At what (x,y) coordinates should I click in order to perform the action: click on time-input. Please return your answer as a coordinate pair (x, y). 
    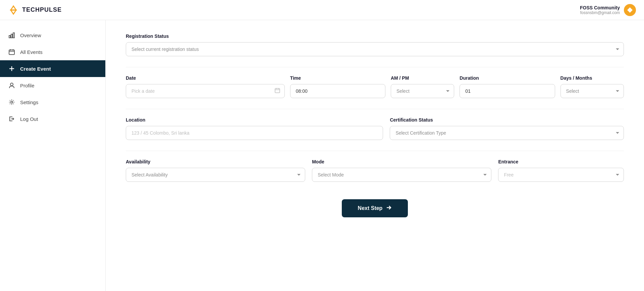
    Looking at the image, I should click on (338, 91).